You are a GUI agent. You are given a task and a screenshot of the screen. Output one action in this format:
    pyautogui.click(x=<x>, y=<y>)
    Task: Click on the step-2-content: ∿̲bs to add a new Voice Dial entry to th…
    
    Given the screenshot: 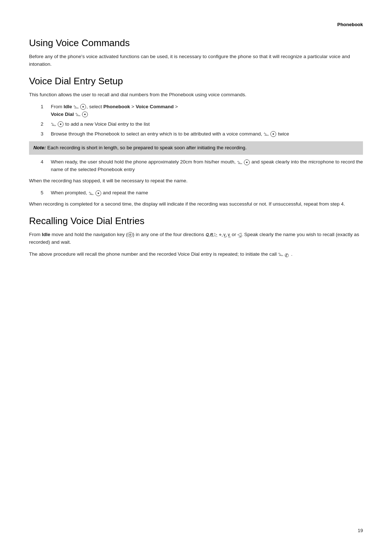 What is the action you would take?
    pyautogui.click(x=207, y=124)
    